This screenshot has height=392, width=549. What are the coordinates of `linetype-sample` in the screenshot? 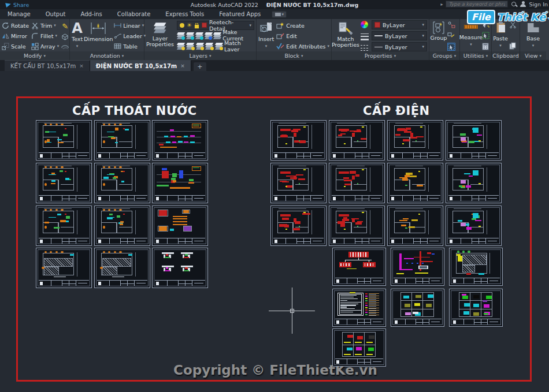 It's located at (379, 47).